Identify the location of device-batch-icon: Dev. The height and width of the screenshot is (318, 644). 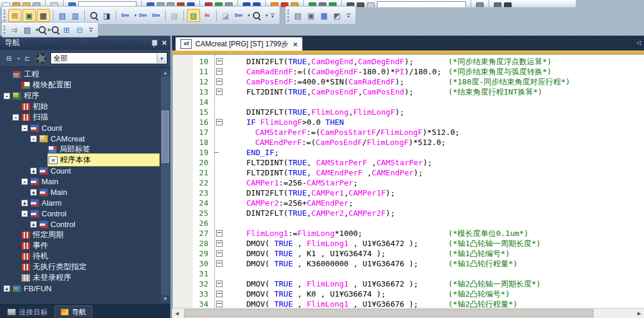
(156, 15).